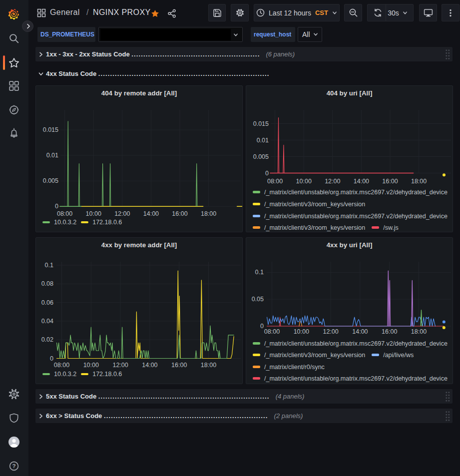 The height and width of the screenshot is (476, 460). Describe the element at coordinates (47, 340) in the screenshot. I see `svg-text: 0.02` at that location.